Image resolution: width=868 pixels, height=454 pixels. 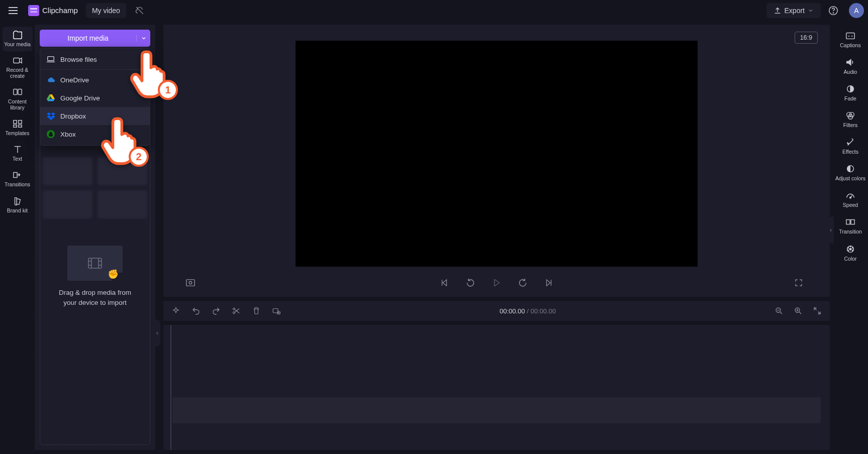 What do you see at coordinates (216, 311) in the screenshot?
I see `redo-button` at bounding box center [216, 311].